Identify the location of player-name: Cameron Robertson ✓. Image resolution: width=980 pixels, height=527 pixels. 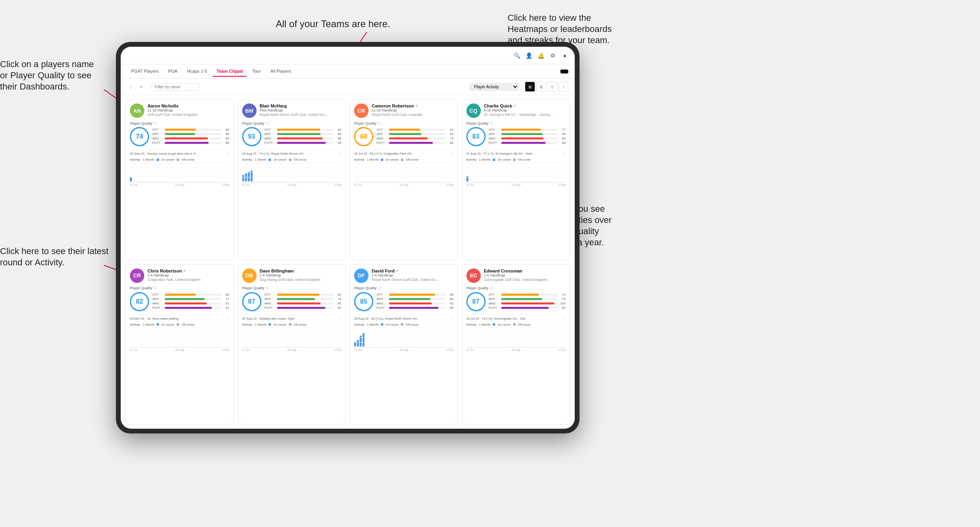
(412, 106).